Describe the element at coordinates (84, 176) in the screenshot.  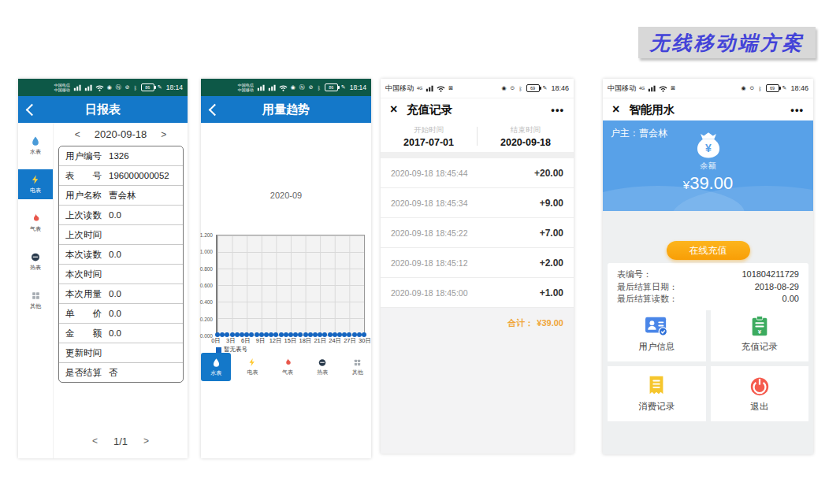
I see `row-label: 表 号` at that location.